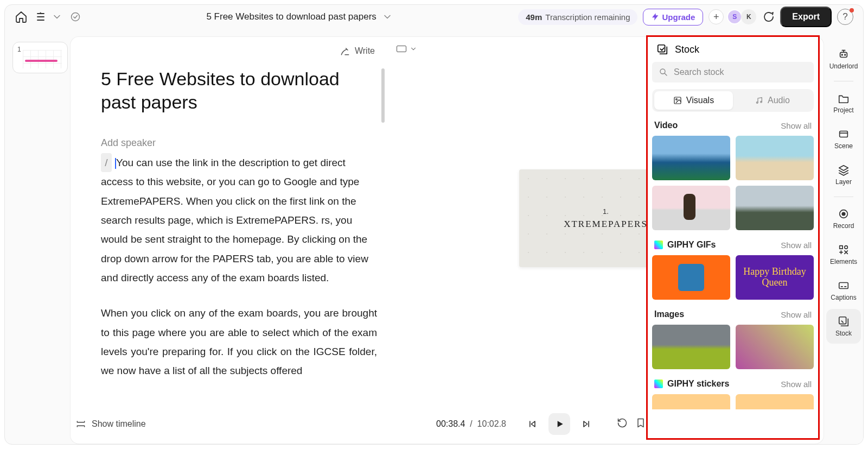  Describe the element at coordinates (844, 139) in the screenshot. I see `rail-scene: Scene` at that location.